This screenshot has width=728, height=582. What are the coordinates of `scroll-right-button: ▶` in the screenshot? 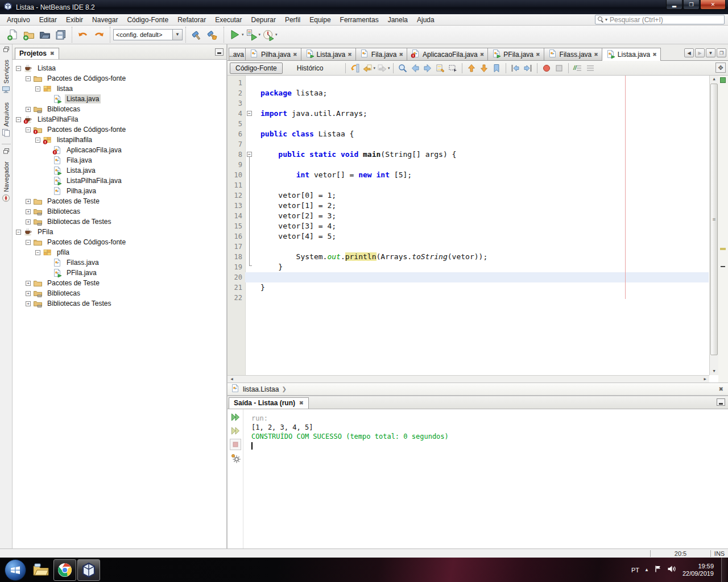 It's located at (700, 53).